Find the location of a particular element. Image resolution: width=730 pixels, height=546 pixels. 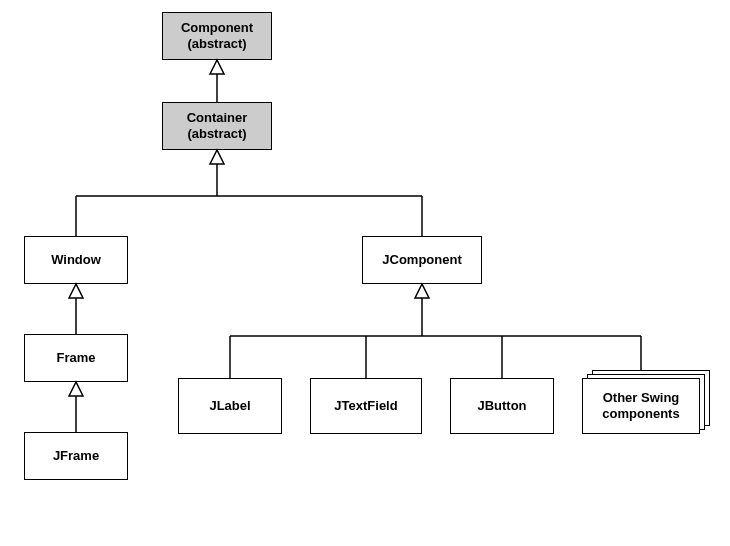

class-name: JTextField is located at coordinates (366, 406).